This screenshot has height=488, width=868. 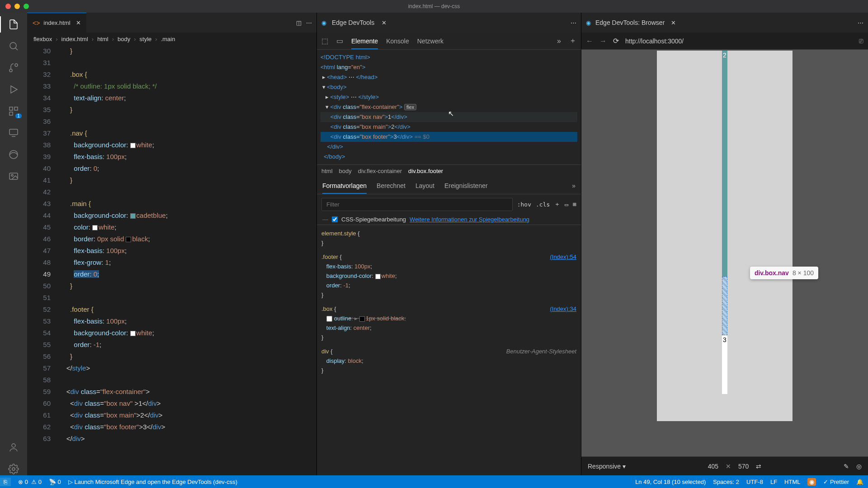 I want to click on browser-toolbar: ← → ⟳ http://localhost:3000/ ⎚, so click(x=725, y=41).